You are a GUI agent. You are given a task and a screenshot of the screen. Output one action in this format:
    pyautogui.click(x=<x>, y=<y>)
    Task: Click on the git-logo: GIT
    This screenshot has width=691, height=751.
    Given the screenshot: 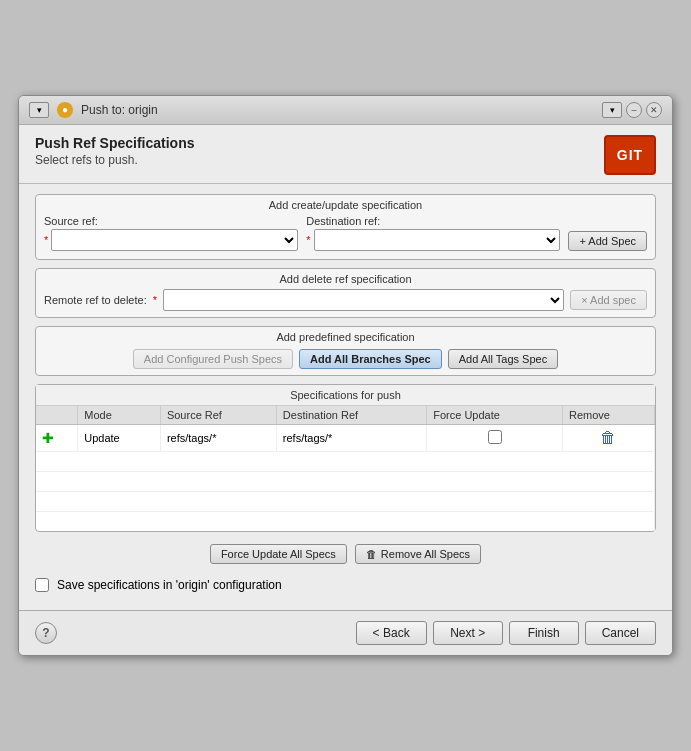 What is the action you would take?
    pyautogui.click(x=630, y=155)
    